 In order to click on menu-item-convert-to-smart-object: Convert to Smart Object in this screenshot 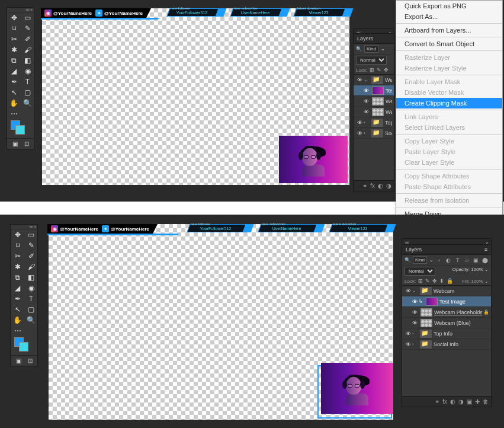, I will do `click(449, 44)`.